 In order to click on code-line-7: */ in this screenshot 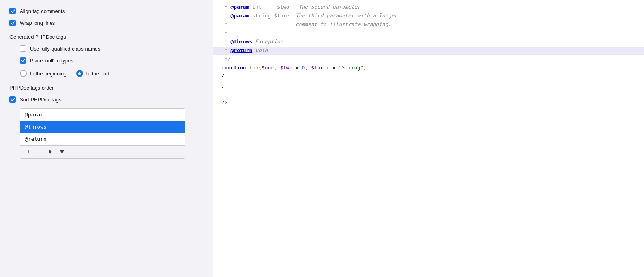, I will do `click(429, 60)`.